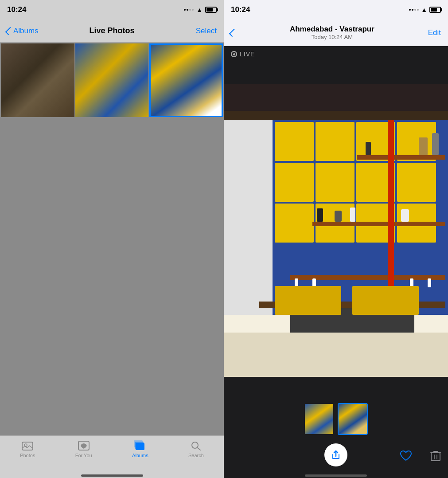 This screenshot has height=478, width=448. Describe the element at coordinates (406, 456) in the screenshot. I see `heart-icon` at that location.